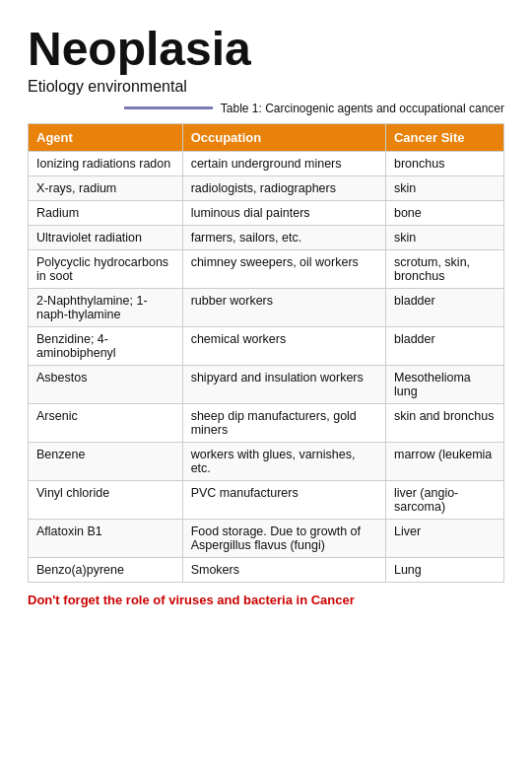  What do you see at coordinates (266, 345) in the screenshot?
I see `table-row: Benzidine; 4-aminobiphenylchemical worke…` at bounding box center [266, 345].